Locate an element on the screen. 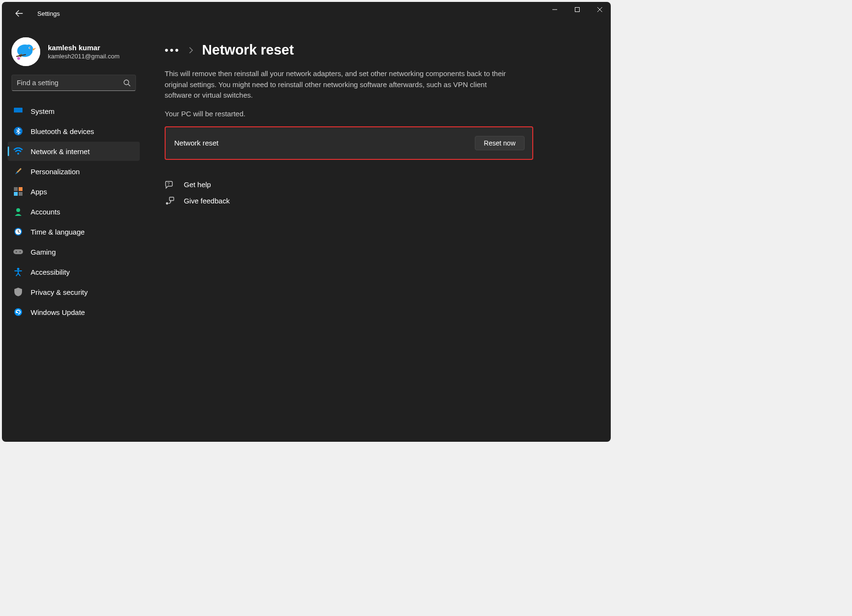 This screenshot has height=616, width=852. card-label: Network reset is located at coordinates (196, 143).